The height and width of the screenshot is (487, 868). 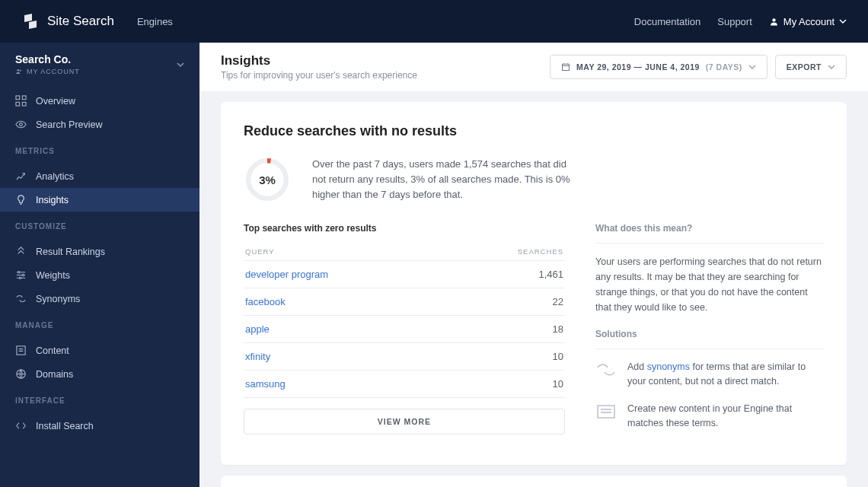 What do you see at coordinates (100, 177) in the screenshot?
I see `nav-analytics: Analytics` at bounding box center [100, 177].